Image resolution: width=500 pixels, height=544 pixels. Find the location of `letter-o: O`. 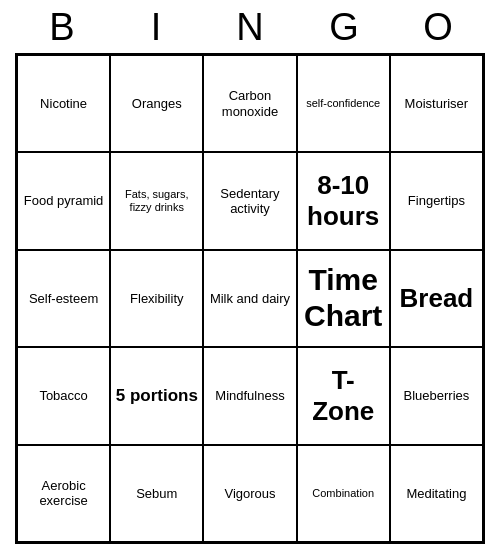

letter-o: O is located at coordinates (438, 28).